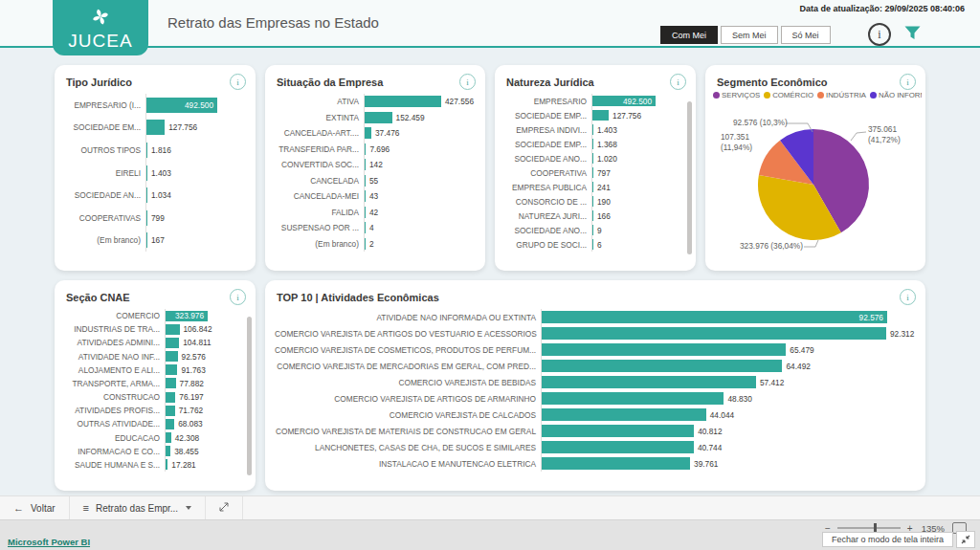  I want to click on powerbi-link: Microsoft Power BI, so click(49, 541).